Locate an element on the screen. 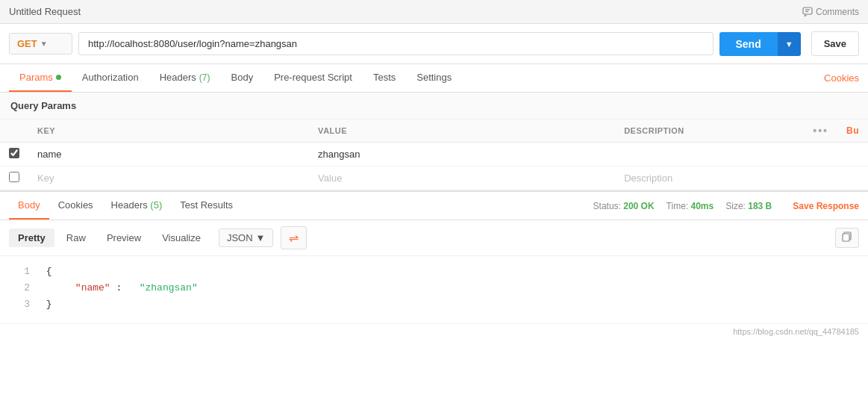  line-num-1: 1 is located at coordinates (19, 272).